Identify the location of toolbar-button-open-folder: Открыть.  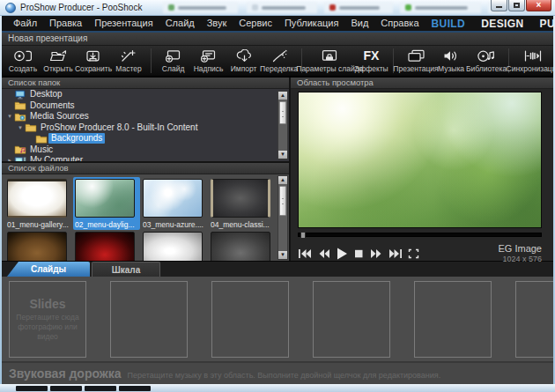
(58, 61).